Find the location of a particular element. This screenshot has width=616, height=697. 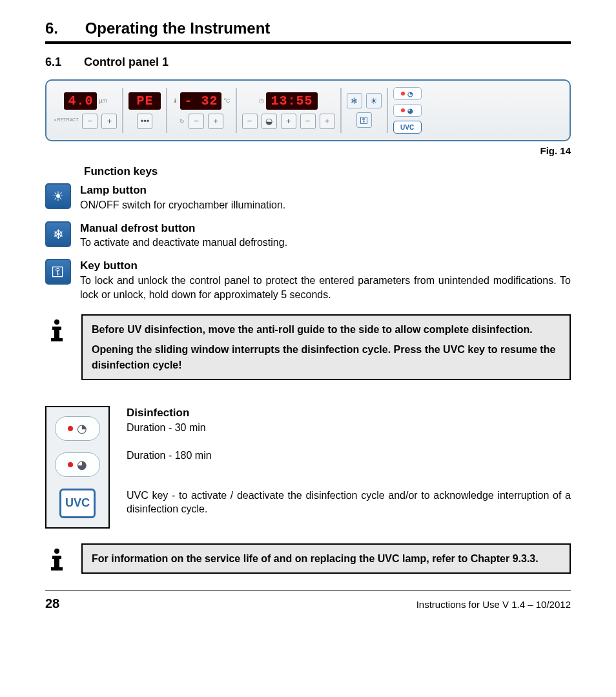

thickness-unit: µm is located at coordinates (103, 101).